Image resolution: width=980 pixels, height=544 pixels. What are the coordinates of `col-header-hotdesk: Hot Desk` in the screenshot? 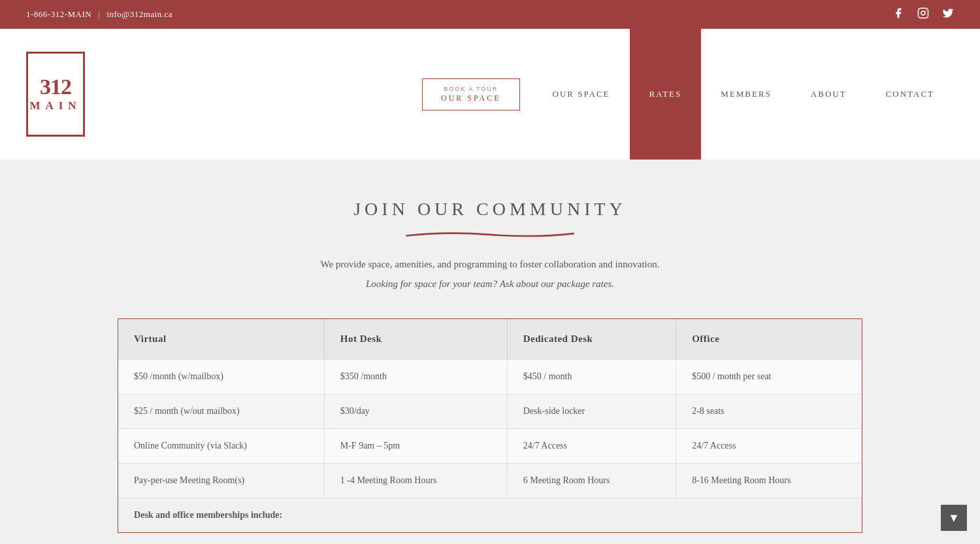 It's located at (416, 339).